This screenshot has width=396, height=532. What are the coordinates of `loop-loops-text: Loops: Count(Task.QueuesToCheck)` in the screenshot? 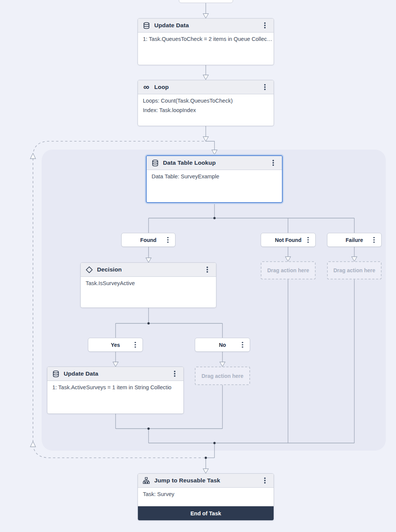 It's located at (206, 101).